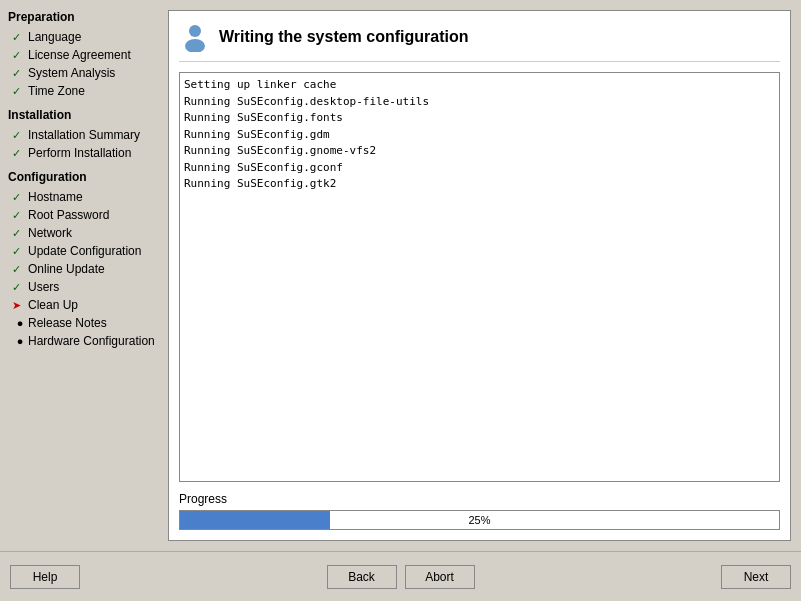  I want to click on progress-label: Progress, so click(480, 499).